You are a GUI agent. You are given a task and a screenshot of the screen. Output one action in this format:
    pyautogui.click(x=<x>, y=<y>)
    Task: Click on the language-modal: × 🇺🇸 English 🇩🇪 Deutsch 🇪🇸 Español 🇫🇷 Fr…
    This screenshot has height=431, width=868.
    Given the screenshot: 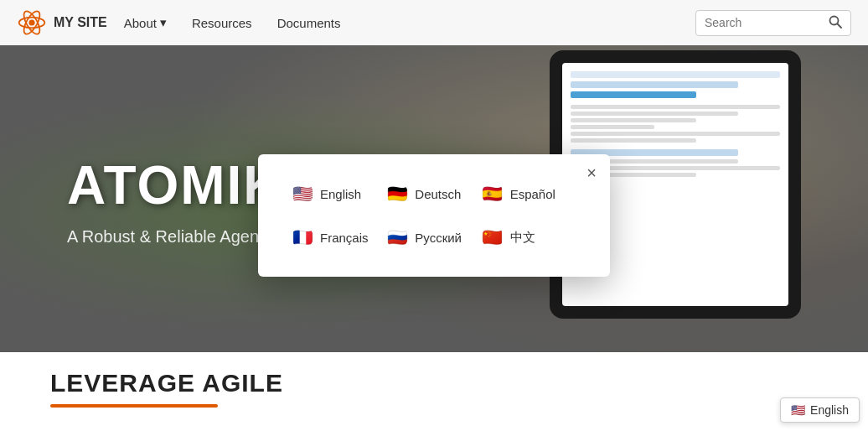 What is the action you would take?
    pyautogui.click(x=434, y=216)
    